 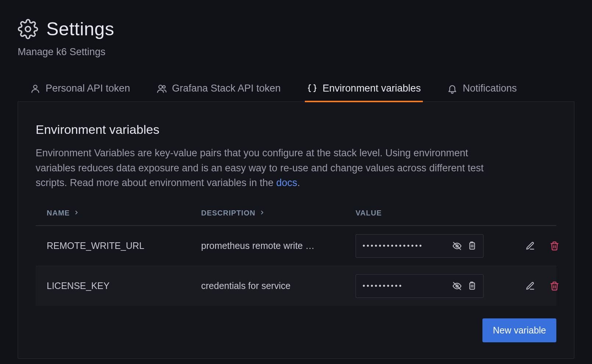 What do you see at coordinates (278, 246) in the screenshot?
I see `var-description: prometheus remote write …` at bounding box center [278, 246].